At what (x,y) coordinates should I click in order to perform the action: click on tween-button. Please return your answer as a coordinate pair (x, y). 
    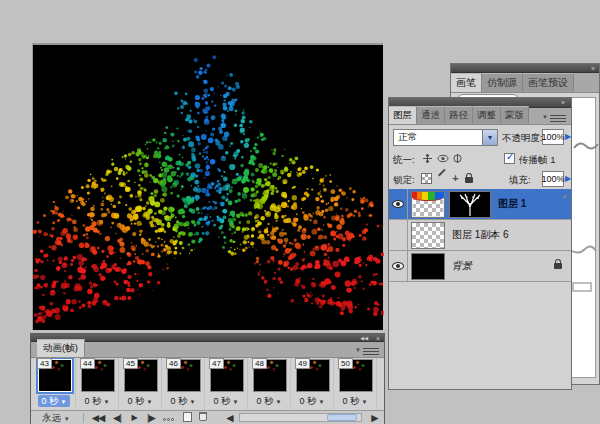
    Looking at the image, I should click on (168, 418).